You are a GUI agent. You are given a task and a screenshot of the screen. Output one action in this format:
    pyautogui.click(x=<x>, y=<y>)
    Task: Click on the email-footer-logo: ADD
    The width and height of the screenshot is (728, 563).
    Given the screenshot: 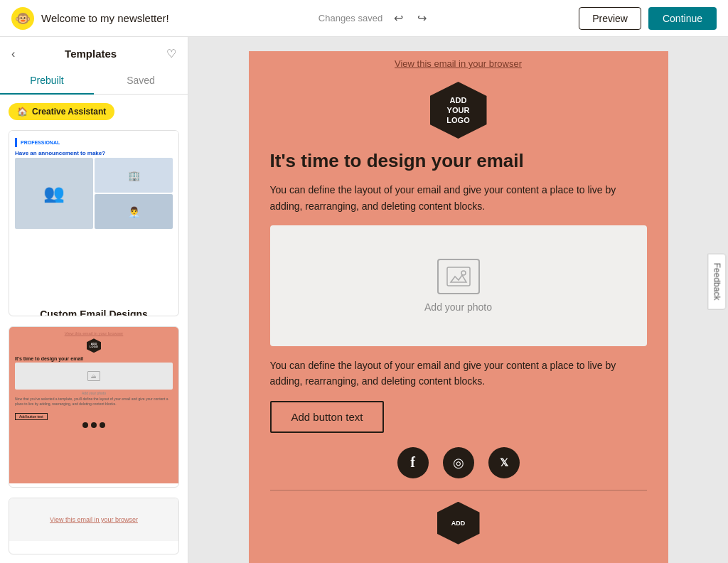 What is the action you would take?
    pyautogui.click(x=459, y=529)
    